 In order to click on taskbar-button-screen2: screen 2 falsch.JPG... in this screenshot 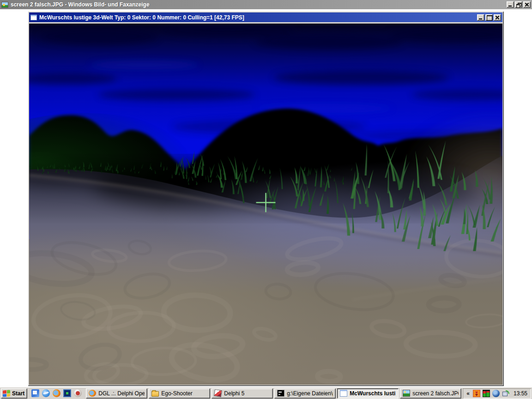, I will do `click(430, 393)`.